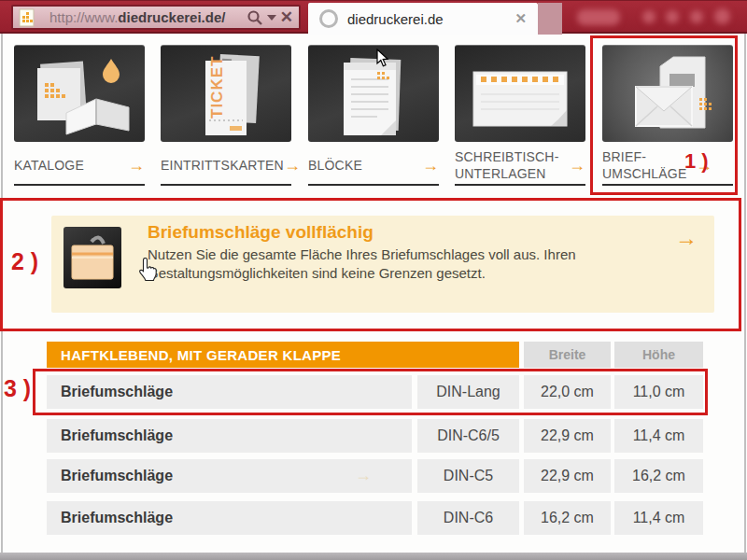  I want to click on nav-label-kataloge: KATALOGE, so click(49, 165).